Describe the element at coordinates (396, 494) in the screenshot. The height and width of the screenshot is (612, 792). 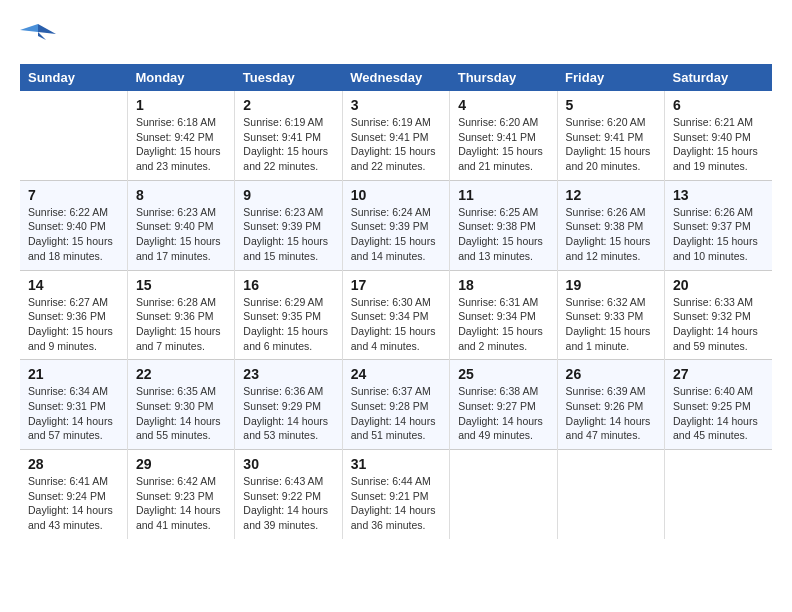
I see `day-cell: 31Sunrise: 6:44 AMSunset: 9:21 PMDayligh…` at that location.